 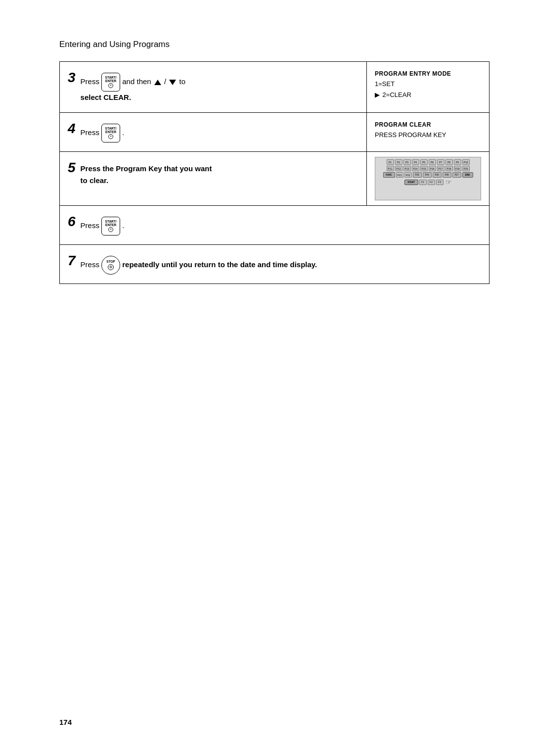 What do you see at coordinates (428, 179) in the screenshot?
I see `step-5-right: P1 P2 P3 P4 P5 P6 P7 P8 P9 P10 P11` at bounding box center [428, 179].